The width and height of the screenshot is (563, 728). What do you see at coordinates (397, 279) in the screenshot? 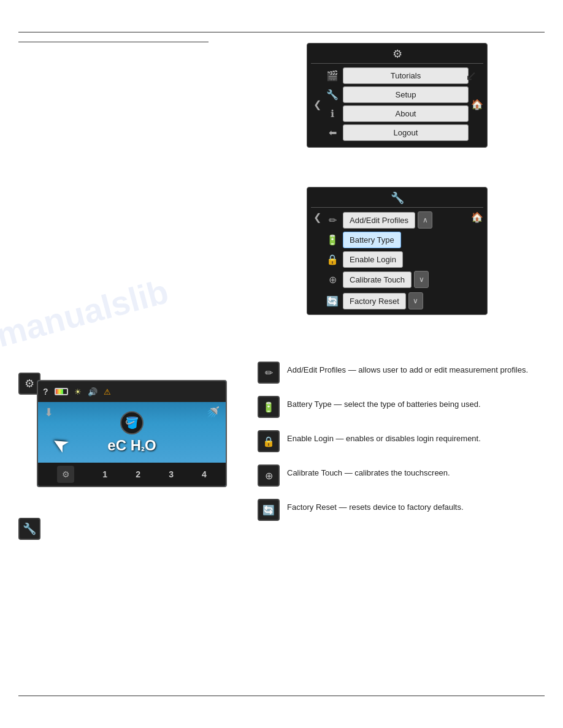
I see `calibrate-touch-row: ⊕ Calibrate Touch ∨` at bounding box center [397, 279].